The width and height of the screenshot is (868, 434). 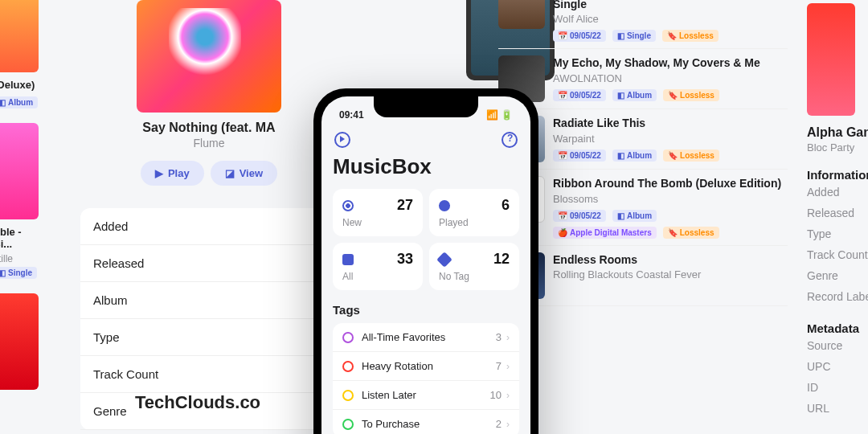 What do you see at coordinates (426, 107) in the screenshot?
I see `phone-notch` at bounding box center [426, 107].